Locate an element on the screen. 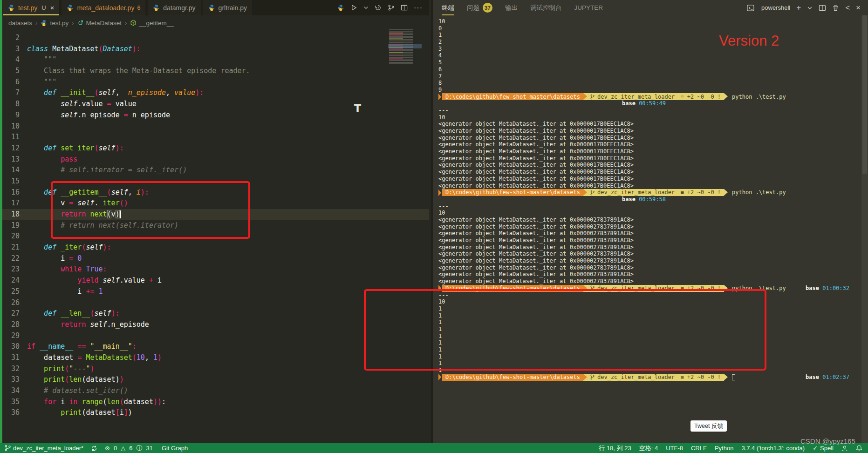 The width and height of the screenshot is (868, 453). prompt-branch-name: dev_zc_iter_meta_loader is located at coordinates (636, 377).